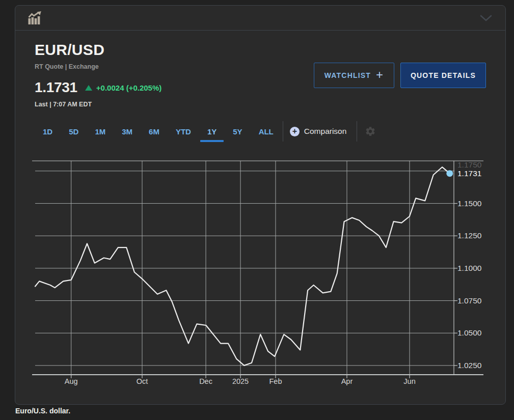 Image resolution: width=514 pixels, height=420 pixels. What do you see at coordinates (240, 381) in the screenshot?
I see `x-axis-label: 2025` at bounding box center [240, 381].